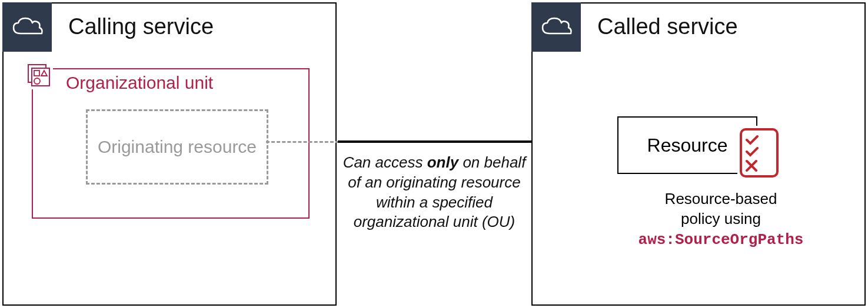  Describe the element at coordinates (721, 199) in the screenshot. I see `policy-line-1: Resource-based` at that location.